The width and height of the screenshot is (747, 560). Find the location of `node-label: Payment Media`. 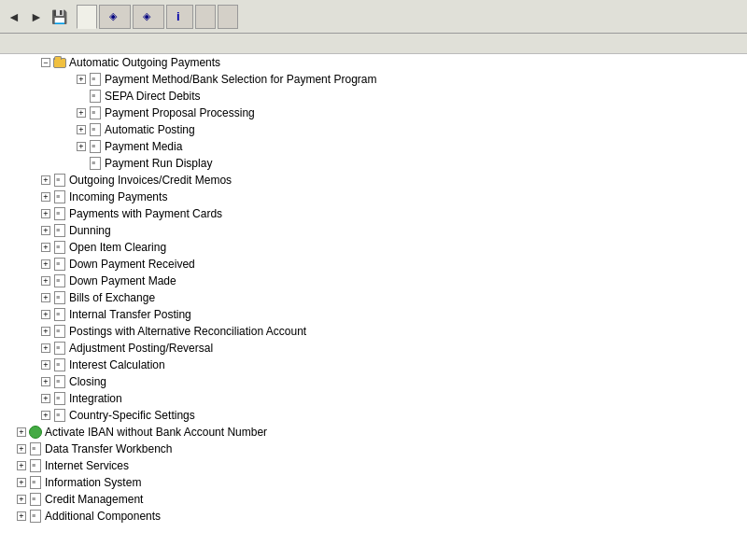

node-label: Payment Media is located at coordinates (144, 147).